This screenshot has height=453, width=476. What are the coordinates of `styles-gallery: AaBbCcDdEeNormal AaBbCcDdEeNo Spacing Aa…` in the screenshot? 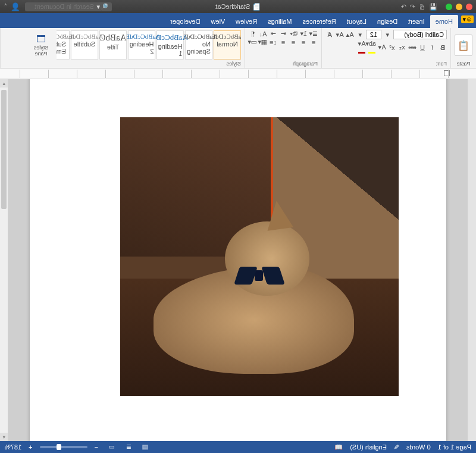 It's located at (149, 45).